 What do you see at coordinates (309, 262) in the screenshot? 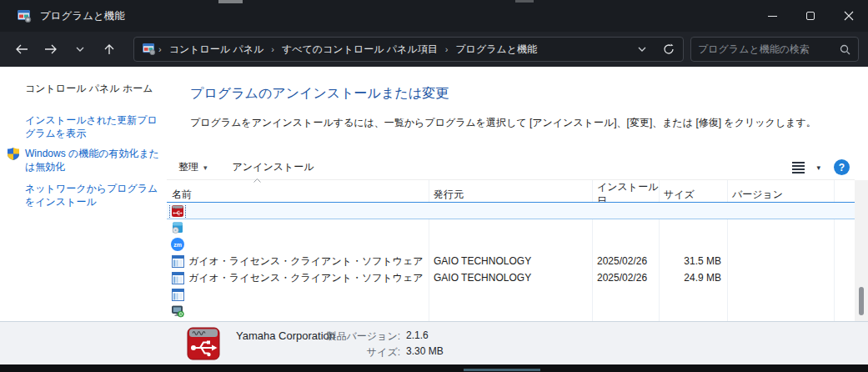
I see `program-name: ガイオ・ライセンス・クライアント・ソフトウェア（ｘ６４）` at bounding box center [309, 262].